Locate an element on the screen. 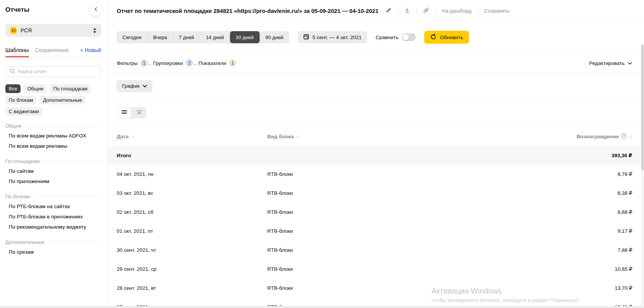  table-row: 28 сент. 2021, втRTB-блоки13,70 ₽ is located at coordinates (376, 288).